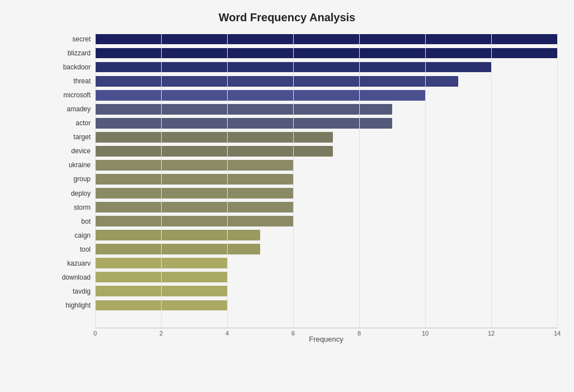 The width and height of the screenshot is (574, 392). I want to click on bar-row: ukraine, so click(326, 165).